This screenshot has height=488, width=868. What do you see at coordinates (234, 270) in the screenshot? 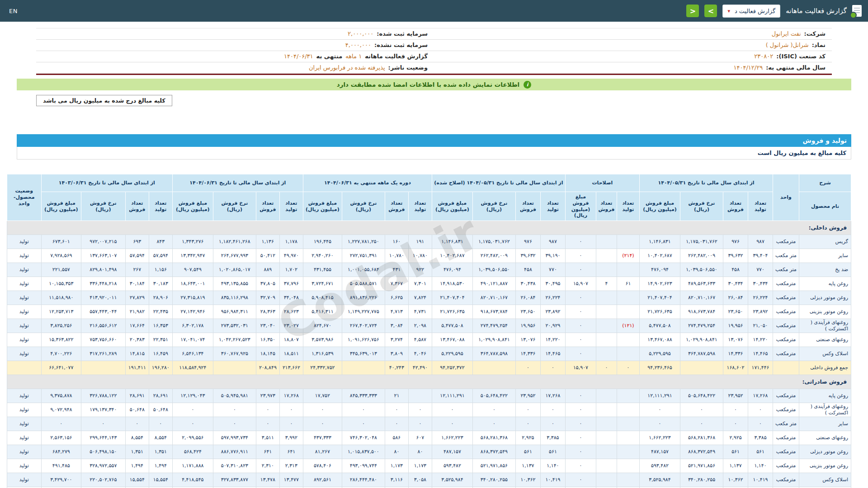
I see `value-cell: ۱,۰۲۰,۸۶۵,۰۱۷` at bounding box center [234, 270].